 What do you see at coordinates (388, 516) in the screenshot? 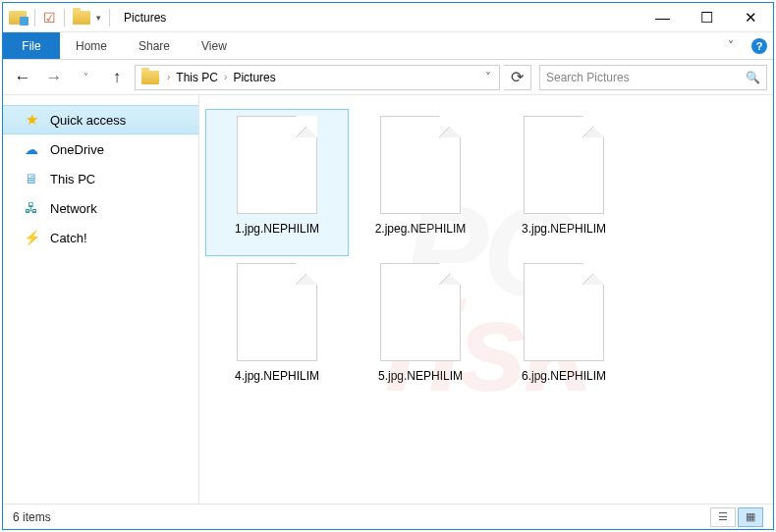
I see `status-bar: 6 items ☰ ▦` at bounding box center [388, 516].